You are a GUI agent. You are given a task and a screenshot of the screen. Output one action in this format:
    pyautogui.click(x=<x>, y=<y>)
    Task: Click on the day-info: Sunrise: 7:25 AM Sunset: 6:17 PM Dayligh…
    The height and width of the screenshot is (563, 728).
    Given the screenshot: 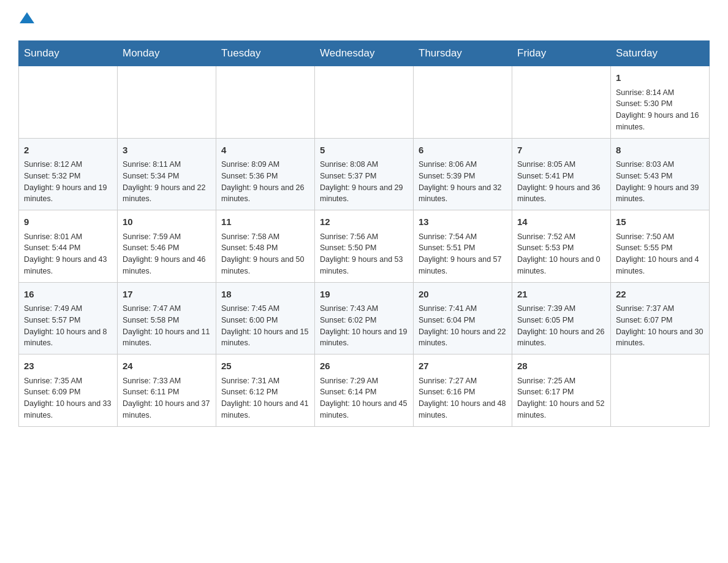 What is the action you would take?
    pyautogui.click(x=561, y=399)
    